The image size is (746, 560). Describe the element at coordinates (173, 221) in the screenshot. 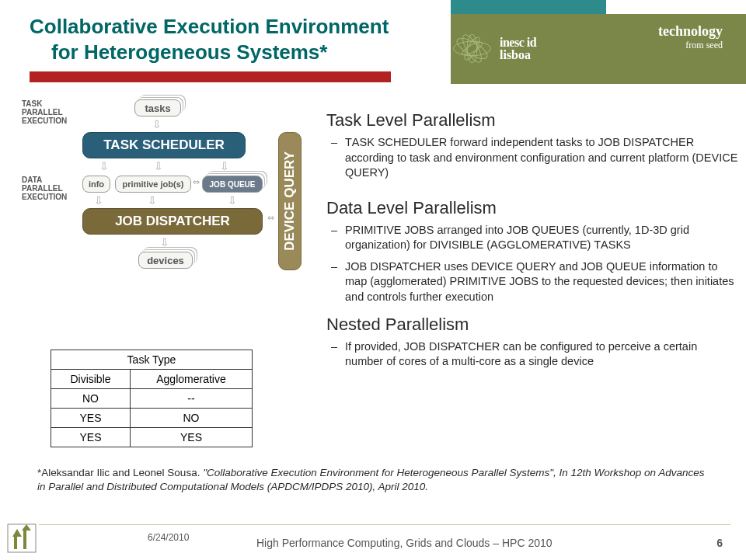

I see `job-dispatcher-box: JOB DISPATCHER` at that location.